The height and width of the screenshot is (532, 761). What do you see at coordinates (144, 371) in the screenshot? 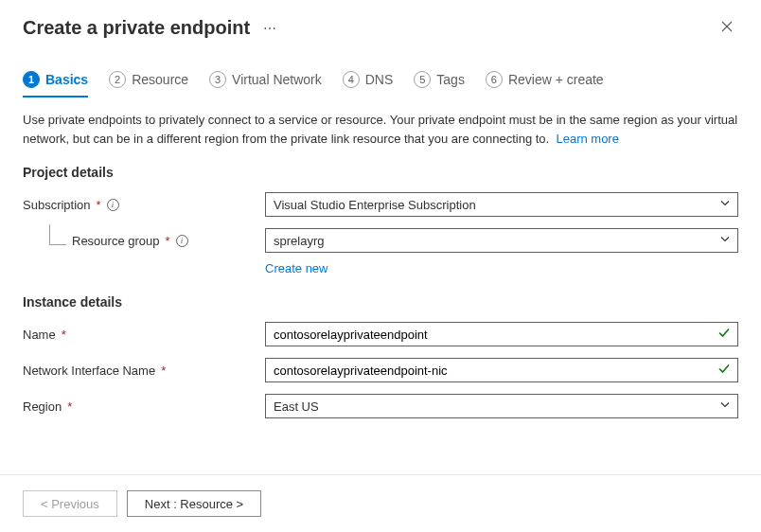
I see `nic-label: Network Interface Name *` at bounding box center [144, 371].